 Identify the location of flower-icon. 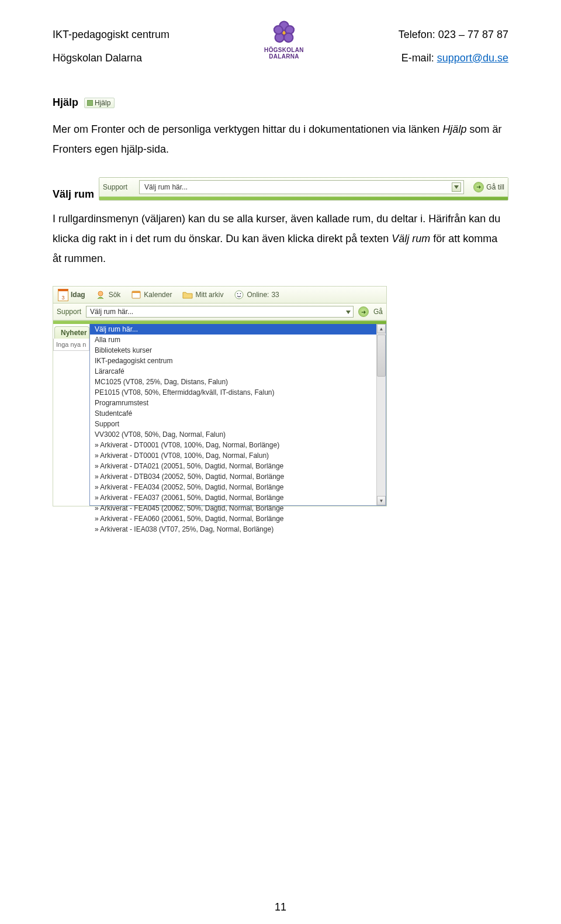
(284, 32).